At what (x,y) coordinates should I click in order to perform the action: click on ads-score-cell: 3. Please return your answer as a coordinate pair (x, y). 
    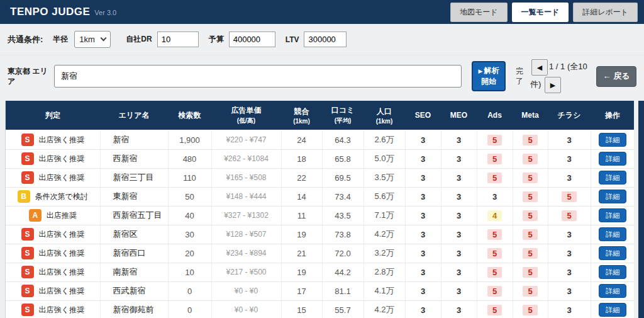
    Looking at the image, I should click on (494, 196).